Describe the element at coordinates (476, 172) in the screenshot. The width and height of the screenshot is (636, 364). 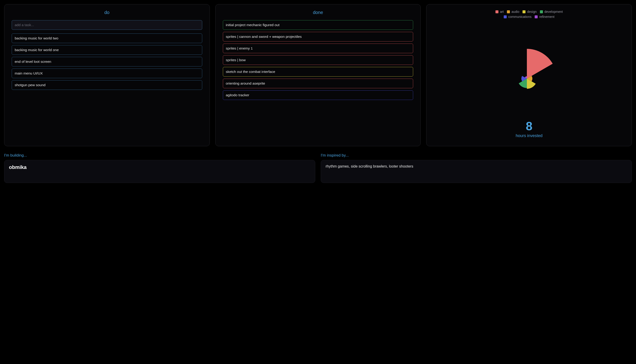
I see `inspired-text: rhythm games, side scrolling brawlers, l…` at that location.